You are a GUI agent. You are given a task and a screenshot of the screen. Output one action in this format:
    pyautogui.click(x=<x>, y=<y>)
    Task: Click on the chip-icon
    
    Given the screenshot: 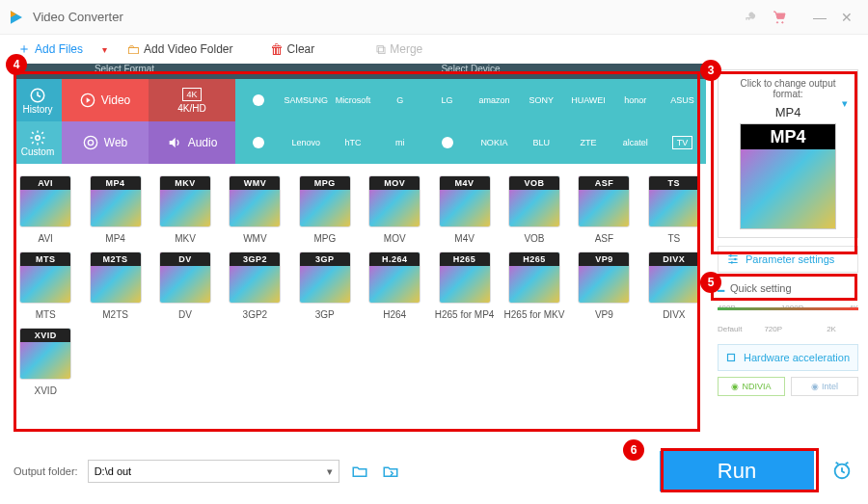 What is the action you would take?
    pyautogui.click(x=731, y=358)
    